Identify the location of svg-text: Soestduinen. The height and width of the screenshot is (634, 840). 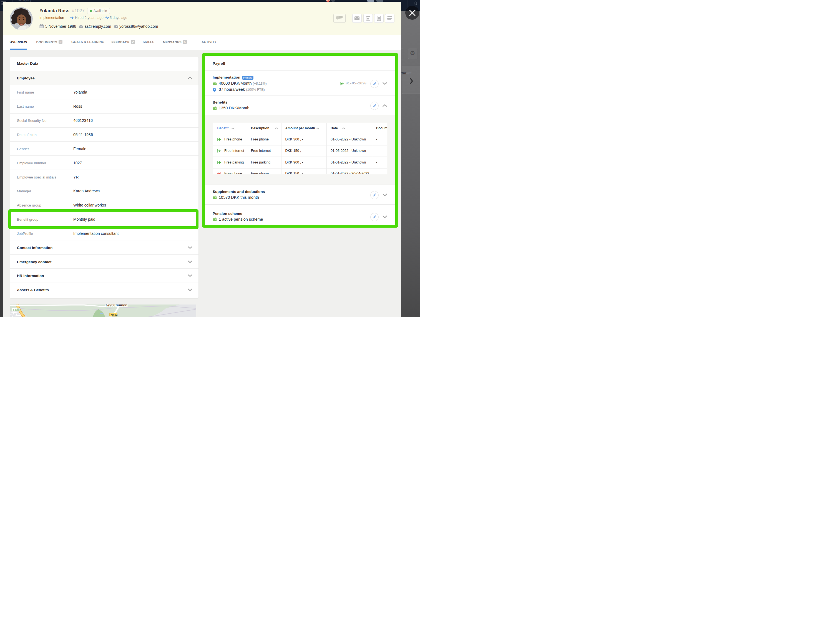
(117, 306).